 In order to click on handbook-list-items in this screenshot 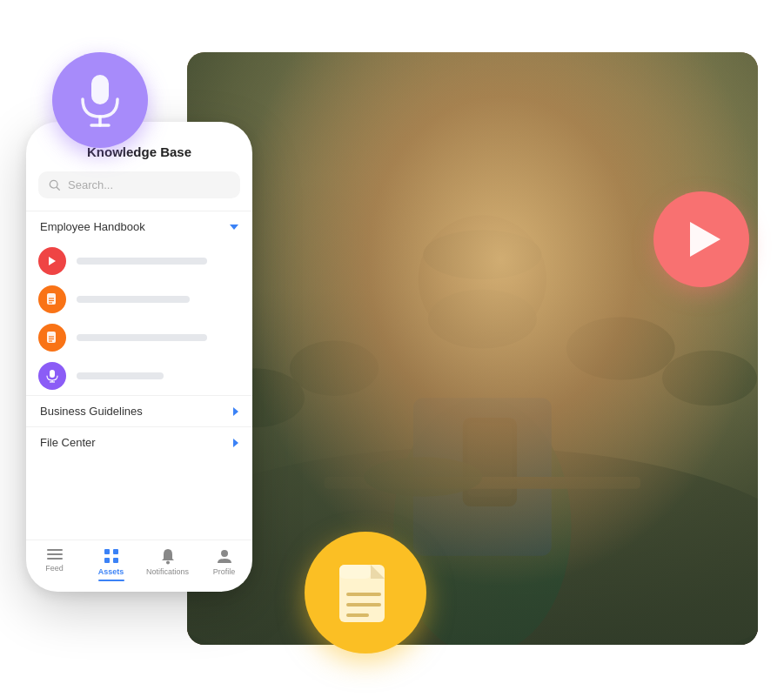, I will do `click(139, 318)`.